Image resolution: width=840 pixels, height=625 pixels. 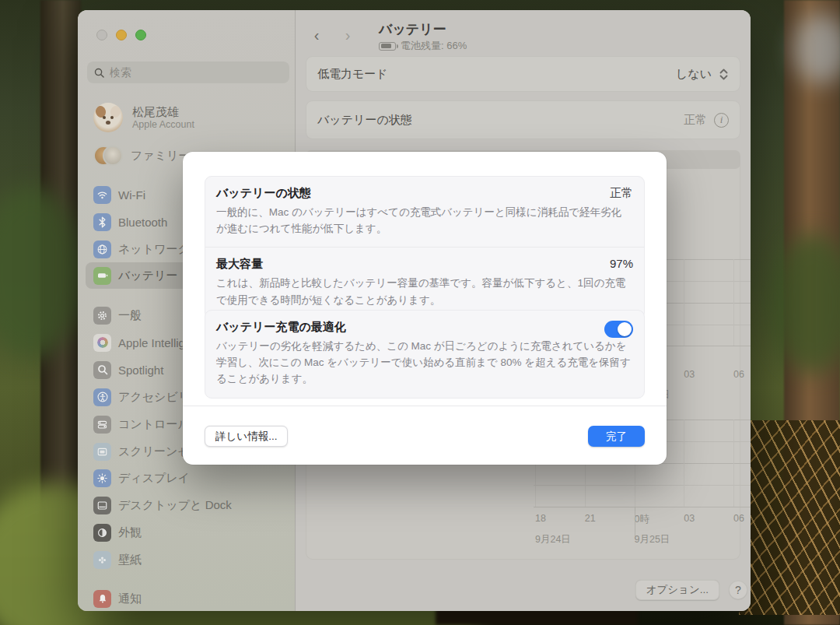 What do you see at coordinates (175, 506) in the screenshot?
I see `sidebar-item-label: デスクトップと Dock` at bounding box center [175, 506].